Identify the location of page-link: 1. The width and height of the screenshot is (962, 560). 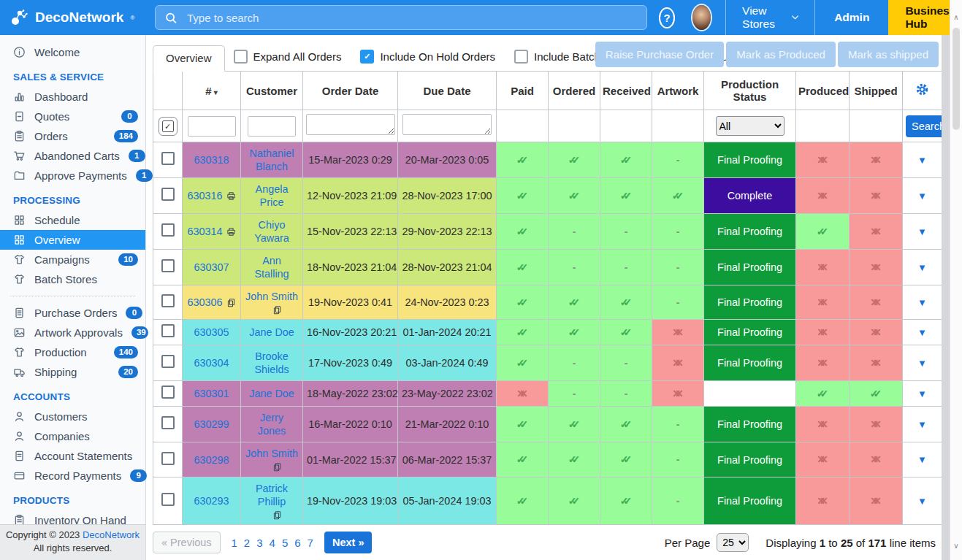
(234, 543).